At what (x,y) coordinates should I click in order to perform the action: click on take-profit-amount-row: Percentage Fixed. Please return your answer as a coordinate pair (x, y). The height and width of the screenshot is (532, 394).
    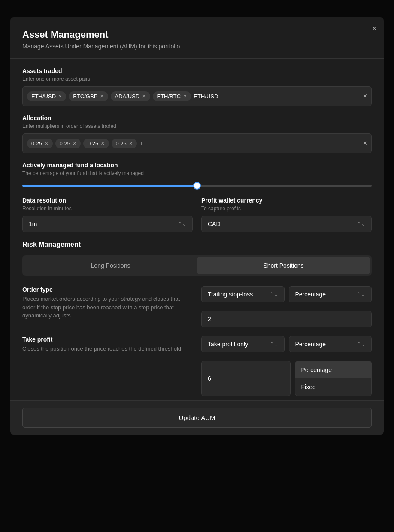
    Looking at the image, I should click on (287, 378).